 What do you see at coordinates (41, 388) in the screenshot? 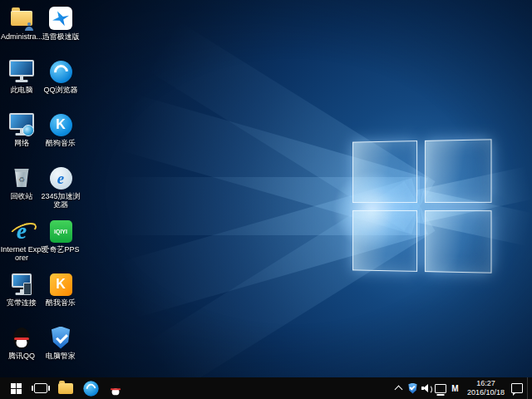
I see `task-view-icon` at bounding box center [41, 388].